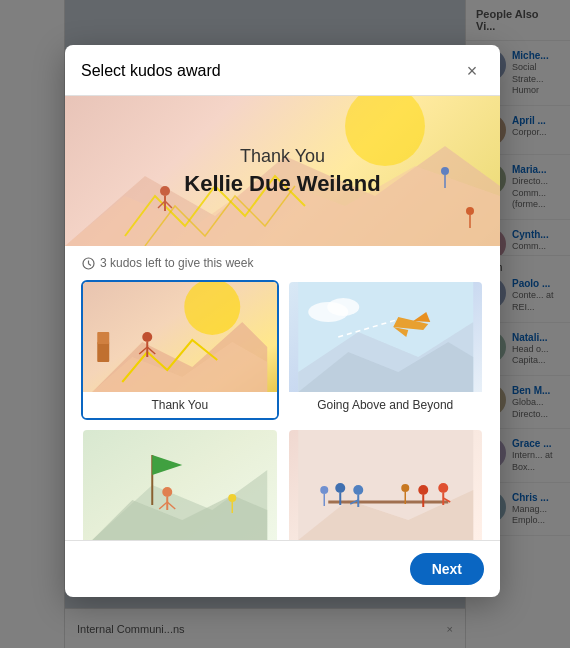 Image resolution: width=570 pixels, height=648 pixels. What do you see at coordinates (180, 484) in the screenshot?
I see `kudos-card-team: Team Player` at bounding box center [180, 484].